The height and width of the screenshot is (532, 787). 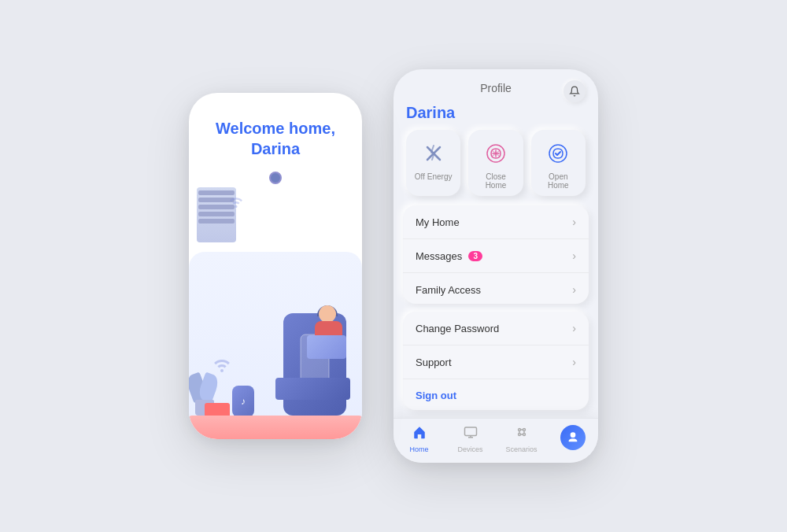 What do you see at coordinates (419, 439) in the screenshot?
I see `nav-item-home: Home` at bounding box center [419, 439].